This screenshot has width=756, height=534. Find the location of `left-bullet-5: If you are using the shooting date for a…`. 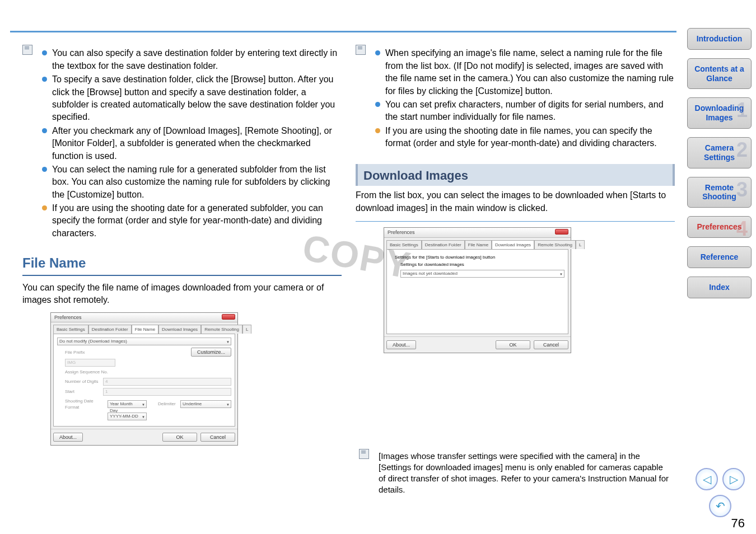

left-bullet-5: If you are using the shooting date for a… is located at coordinates (192, 221).